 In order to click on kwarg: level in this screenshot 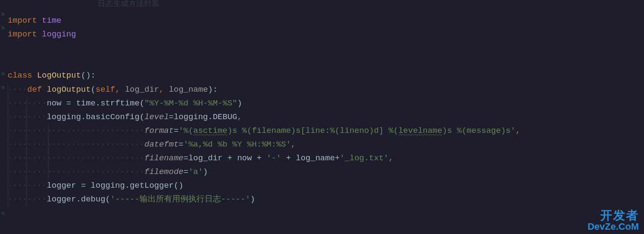, I will do `click(157, 117)`.